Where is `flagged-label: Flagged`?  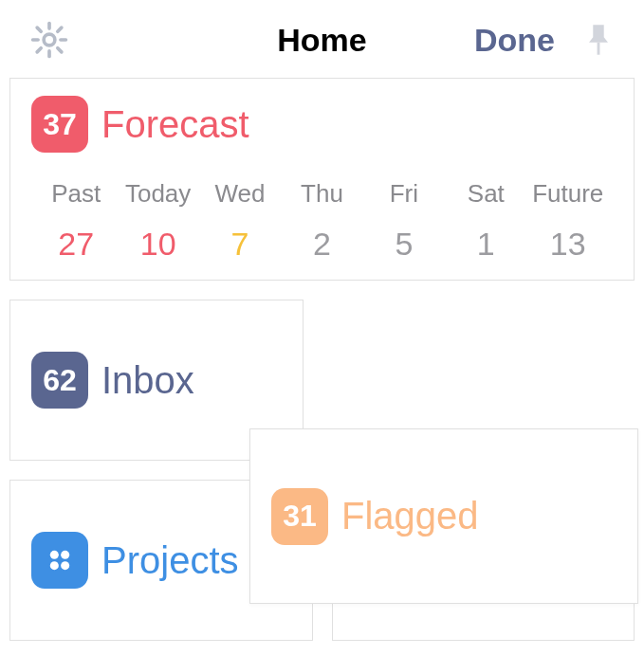
flagged-label: Flagged is located at coordinates (410, 516).